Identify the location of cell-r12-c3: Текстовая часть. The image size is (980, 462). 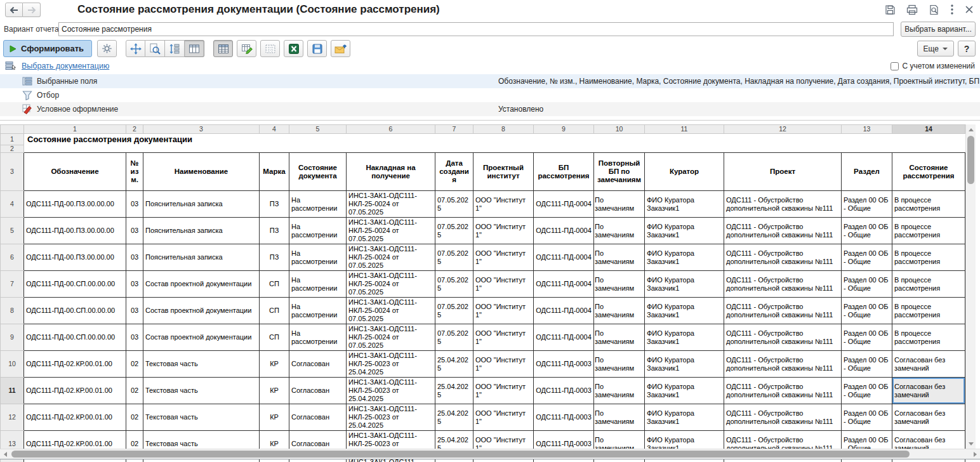
(202, 418).